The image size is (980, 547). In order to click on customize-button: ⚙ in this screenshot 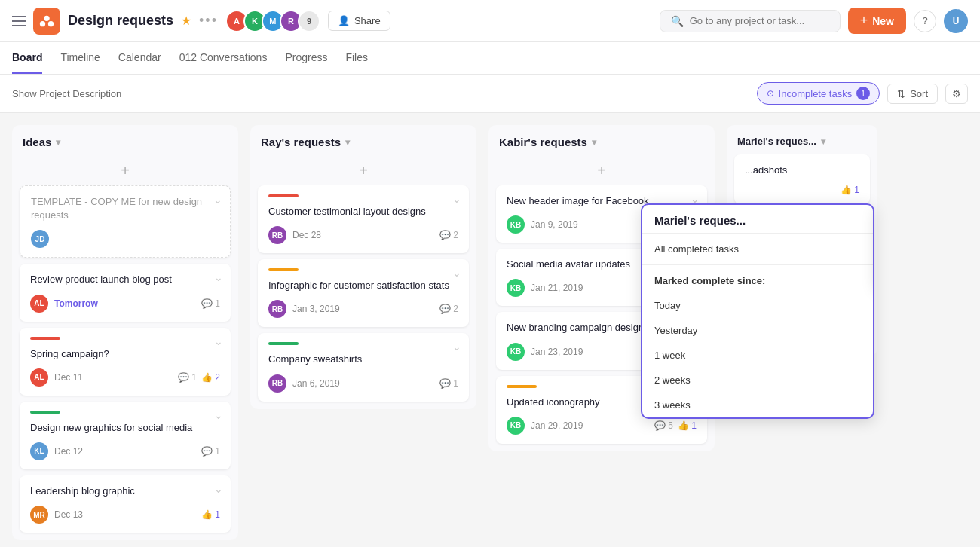, I will do `click(957, 93)`.